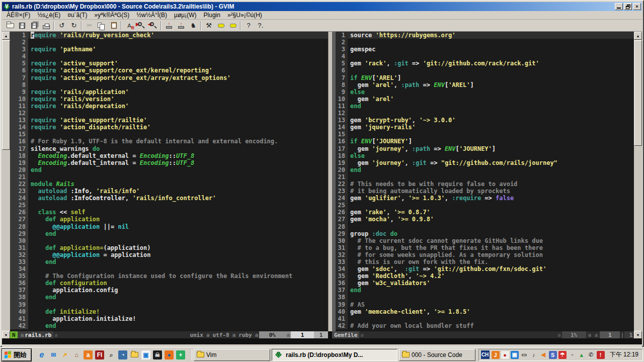 This screenshot has height=362, width=644. I want to click on find-replace-icon: AB, so click(129, 26).